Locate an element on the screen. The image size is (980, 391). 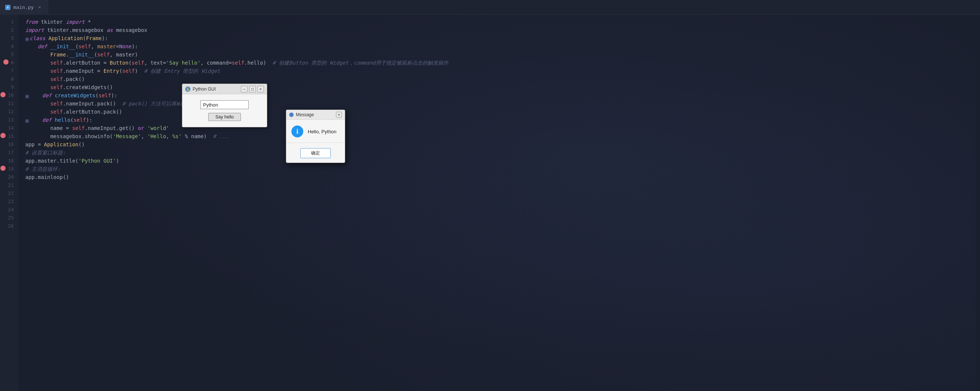
token-op: .nameInput.get() is located at coordinates (111, 128).